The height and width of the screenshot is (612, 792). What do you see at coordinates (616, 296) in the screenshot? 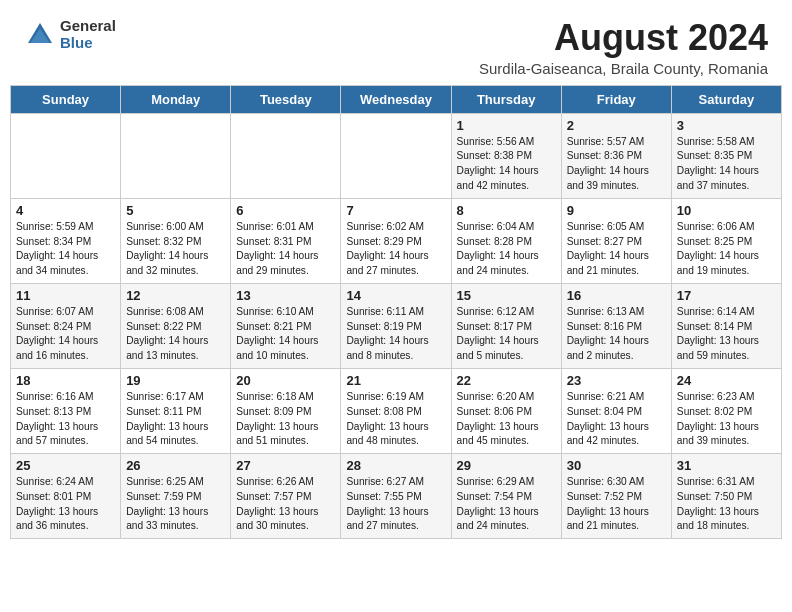
I see `day-number: 16` at bounding box center [616, 296].